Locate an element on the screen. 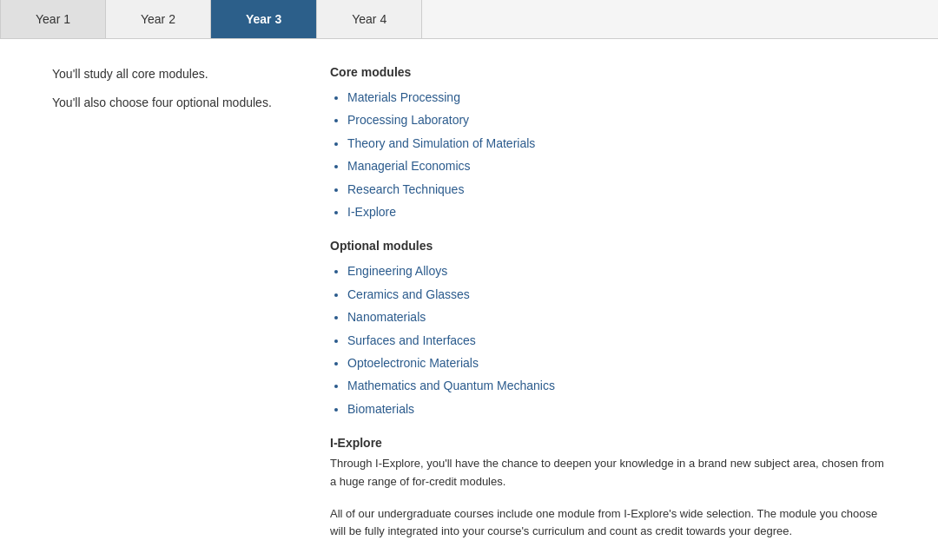  list-item: Theory and Simulation of Materials is located at coordinates (617, 143).